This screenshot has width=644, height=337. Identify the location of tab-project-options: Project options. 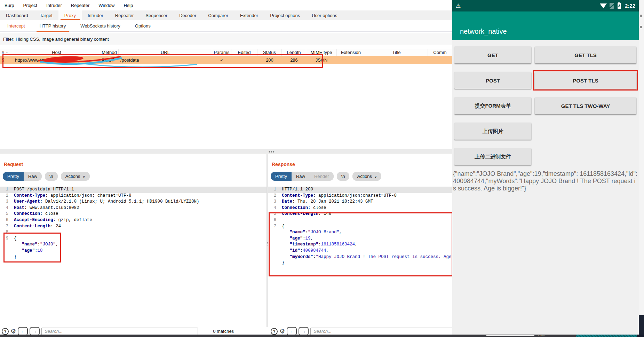
(285, 15).